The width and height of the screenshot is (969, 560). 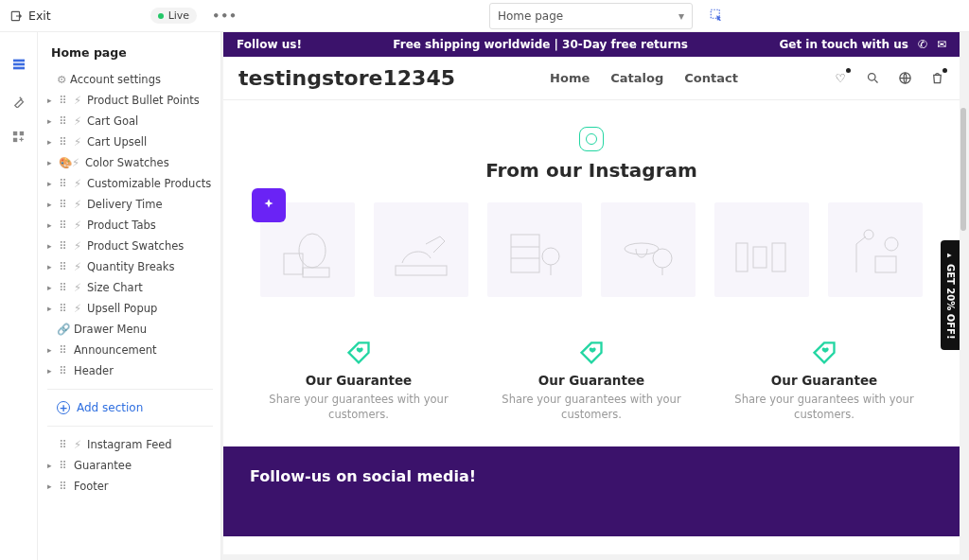 I want to click on mail-icon: ✉, so click(x=942, y=44).